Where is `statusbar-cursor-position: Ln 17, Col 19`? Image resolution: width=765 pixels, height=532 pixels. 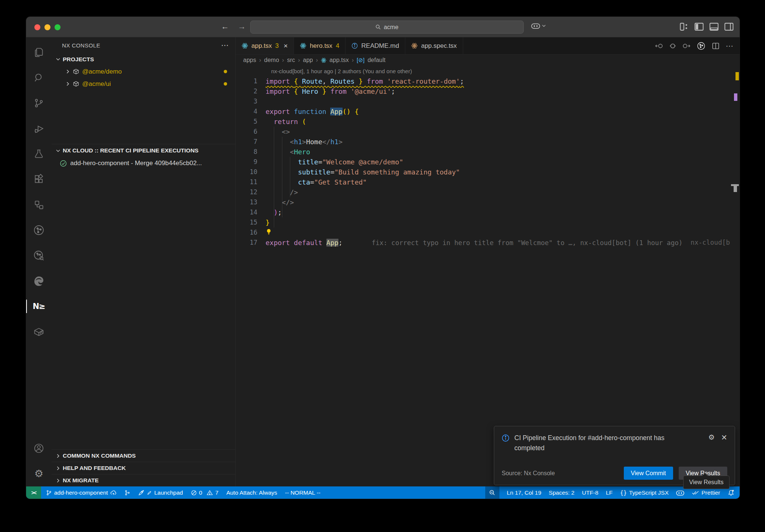 statusbar-cursor-position: Ln 17, Col 19 is located at coordinates (524, 493).